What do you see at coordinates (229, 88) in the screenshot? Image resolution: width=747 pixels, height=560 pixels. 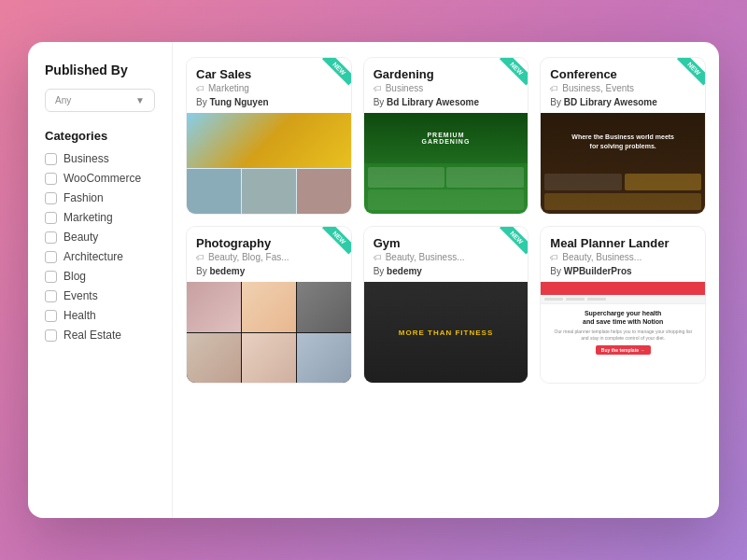 I see `tag-text: Marketing` at bounding box center [229, 88].